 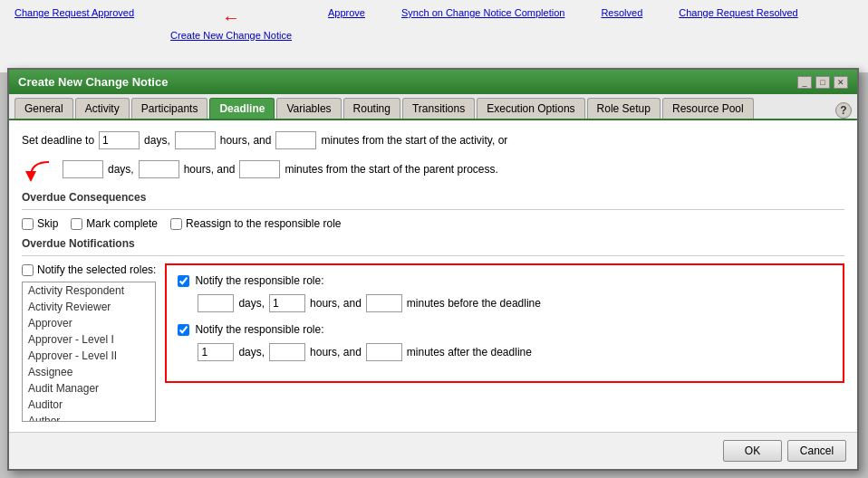 What do you see at coordinates (89, 270) in the screenshot?
I see `notify-selected-roles-label: Notify the selected roles:` at bounding box center [89, 270].